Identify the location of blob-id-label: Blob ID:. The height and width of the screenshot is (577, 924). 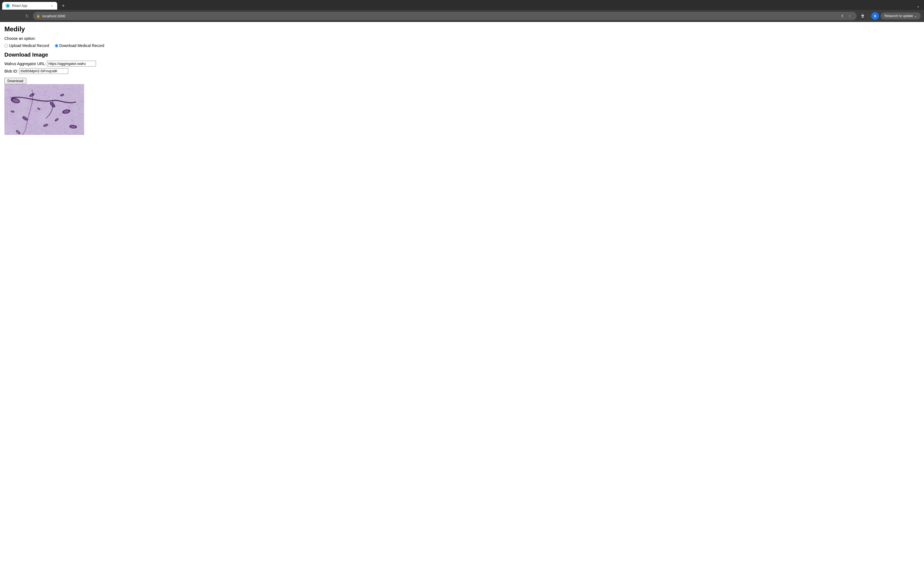
(11, 71).